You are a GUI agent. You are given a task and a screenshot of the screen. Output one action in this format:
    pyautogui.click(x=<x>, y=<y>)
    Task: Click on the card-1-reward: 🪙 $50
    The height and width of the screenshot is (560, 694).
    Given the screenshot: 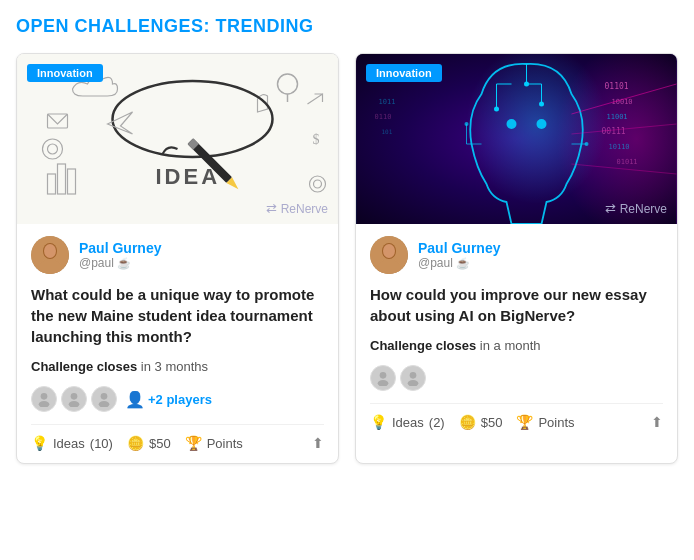 What is the action you would take?
    pyautogui.click(x=149, y=443)
    